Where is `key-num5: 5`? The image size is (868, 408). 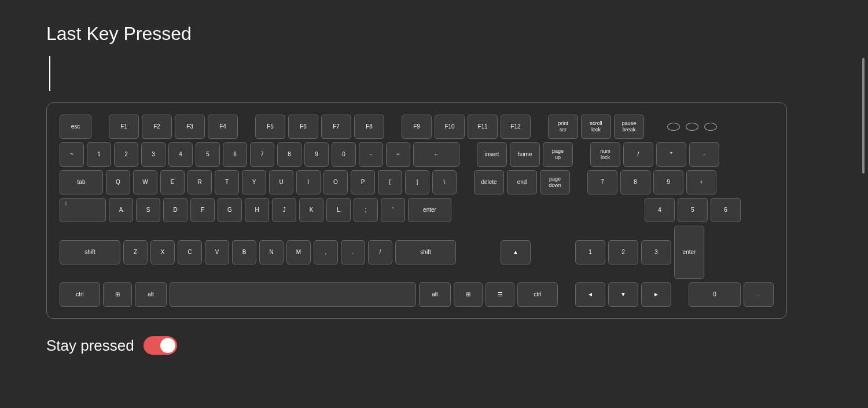
key-num5: 5 is located at coordinates (693, 210).